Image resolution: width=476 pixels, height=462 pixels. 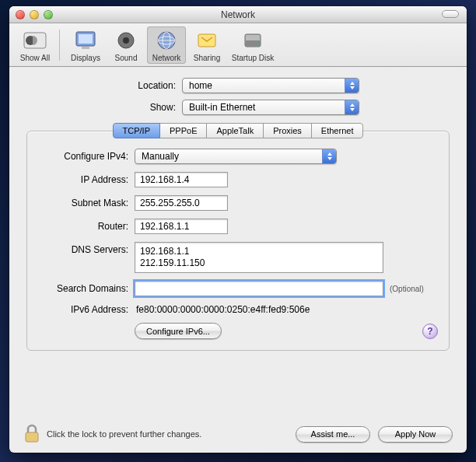 I want to click on toolbar-label: Sound, so click(x=126, y=58).